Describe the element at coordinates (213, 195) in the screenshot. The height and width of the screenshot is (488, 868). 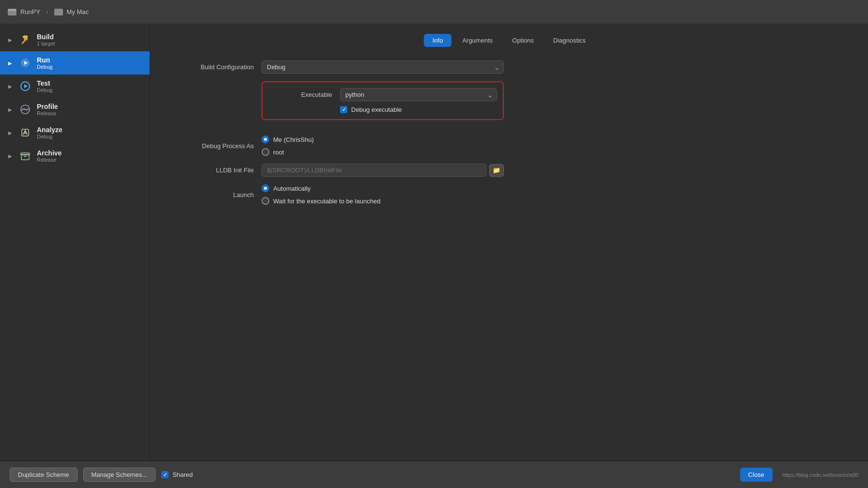
I see `launch-label: Launch` at that location.